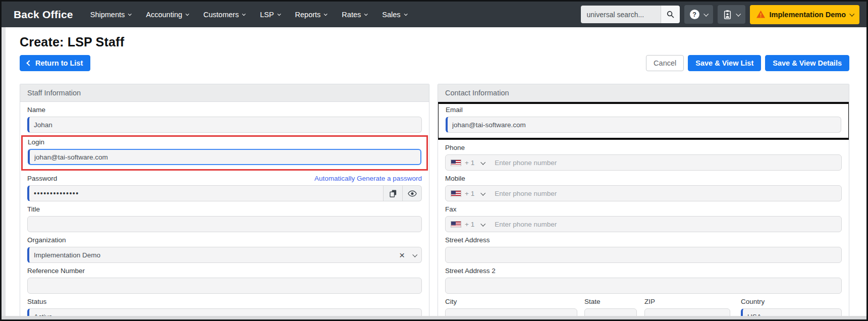  Describe the element at coordinates (225, 125) in the screenshot. I see `name-input` at that location.